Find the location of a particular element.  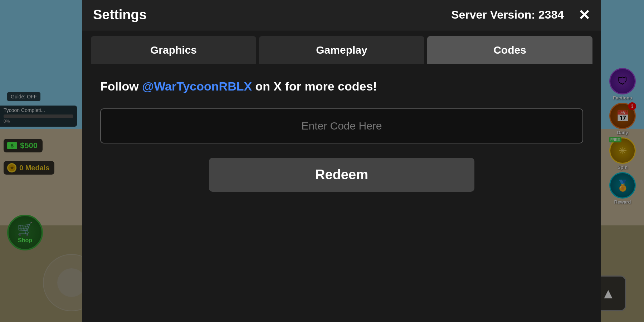

follow-handle: @WarTycoonRBLX is located at coordinates (197, 86).